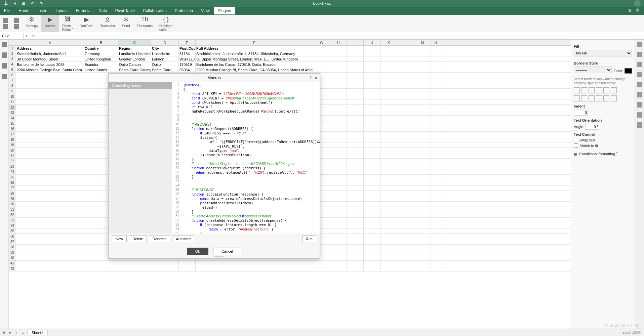  Describe the element at coordinates (101, 54) in the screenshot. I see `cell: Germany` at that location.